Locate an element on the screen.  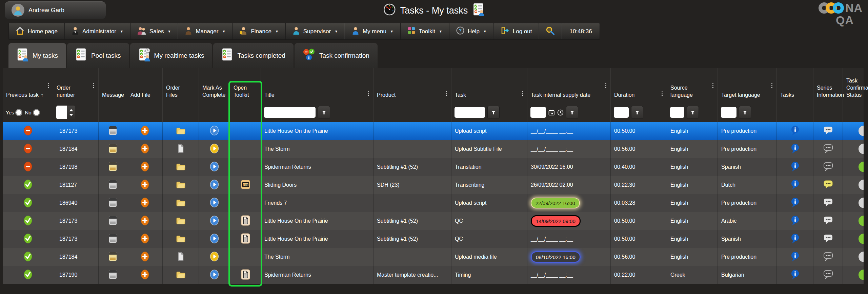
column-header-duration: Duration is located at coordinates (639, 85).